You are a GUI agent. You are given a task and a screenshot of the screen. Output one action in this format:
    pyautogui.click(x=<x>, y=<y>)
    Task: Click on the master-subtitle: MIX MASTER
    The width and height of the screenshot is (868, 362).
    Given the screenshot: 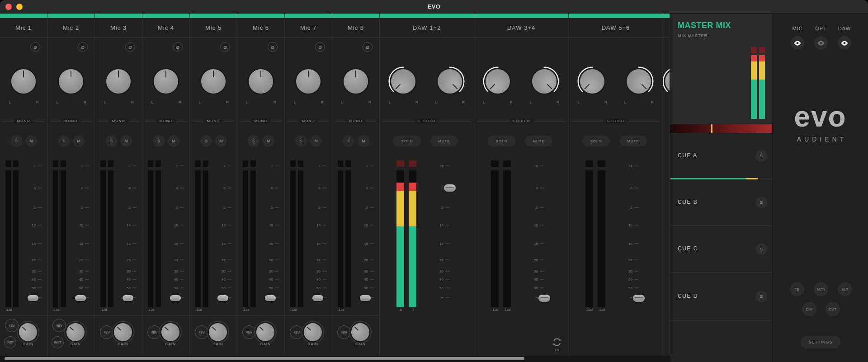 What is the action you would take?
    pyautogui.click(x=693, y=36)
    